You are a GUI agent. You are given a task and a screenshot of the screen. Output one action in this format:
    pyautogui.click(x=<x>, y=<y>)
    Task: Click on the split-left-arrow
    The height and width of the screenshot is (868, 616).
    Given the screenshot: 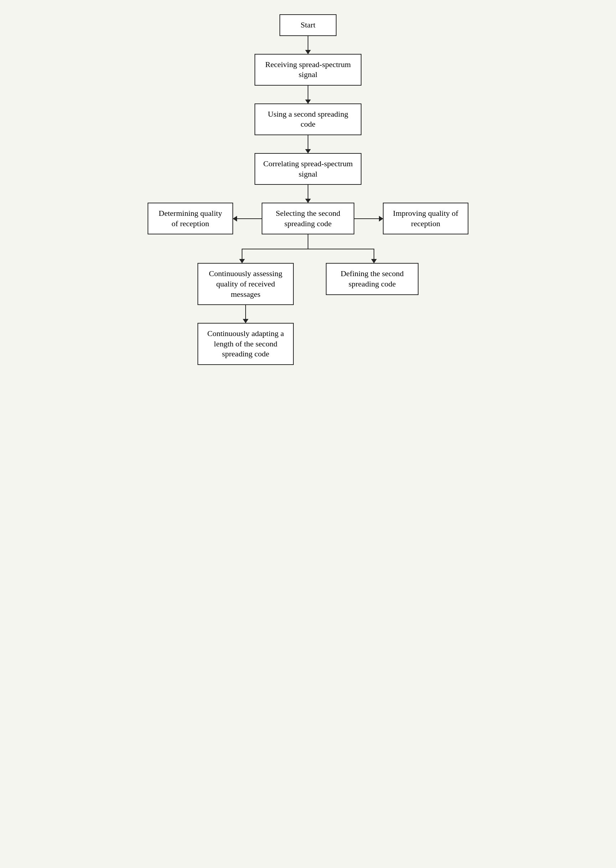 What is the action you would take?
    pyautogui.click(x=242, y=256)
    